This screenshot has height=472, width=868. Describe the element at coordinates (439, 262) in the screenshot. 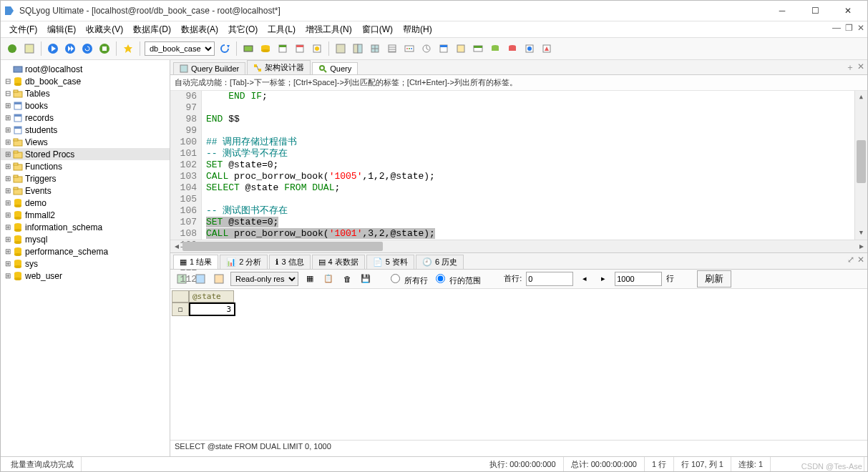

I see `tab-history: 🕘6 历史` at that location.